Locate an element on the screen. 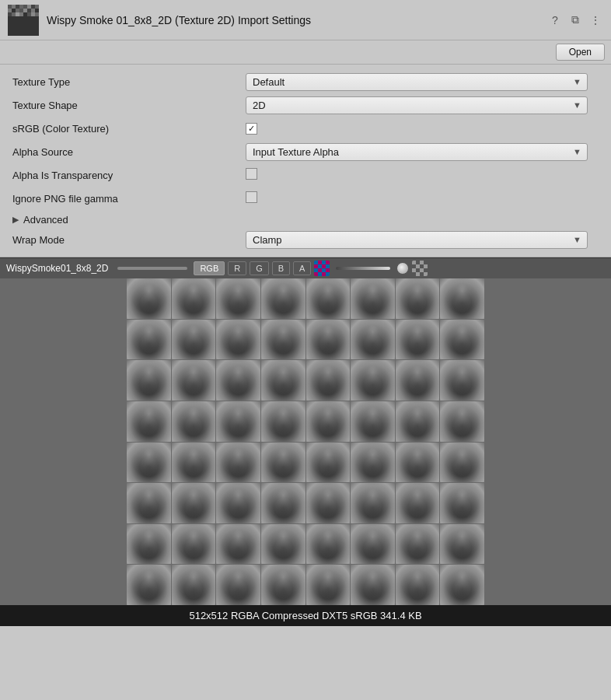  settings-sliders-icon: ⧉ is located at coordinates (575, 20).